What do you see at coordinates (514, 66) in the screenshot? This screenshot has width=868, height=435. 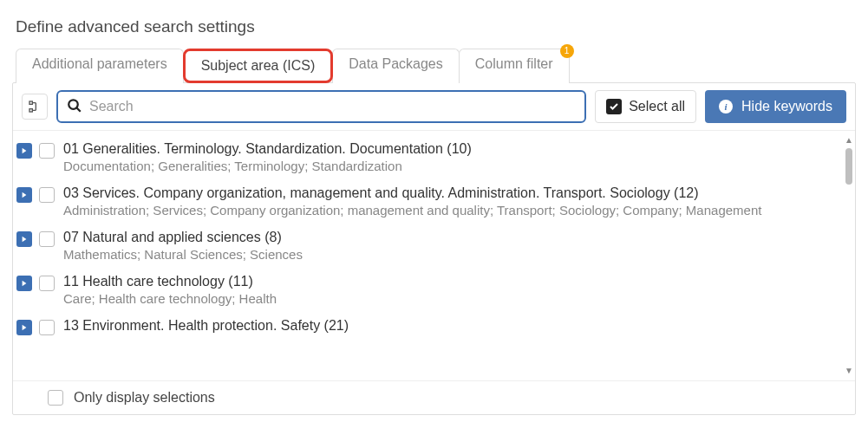 I see `tab-column-filter: Column filter 1` at bounding box center [514, 66].